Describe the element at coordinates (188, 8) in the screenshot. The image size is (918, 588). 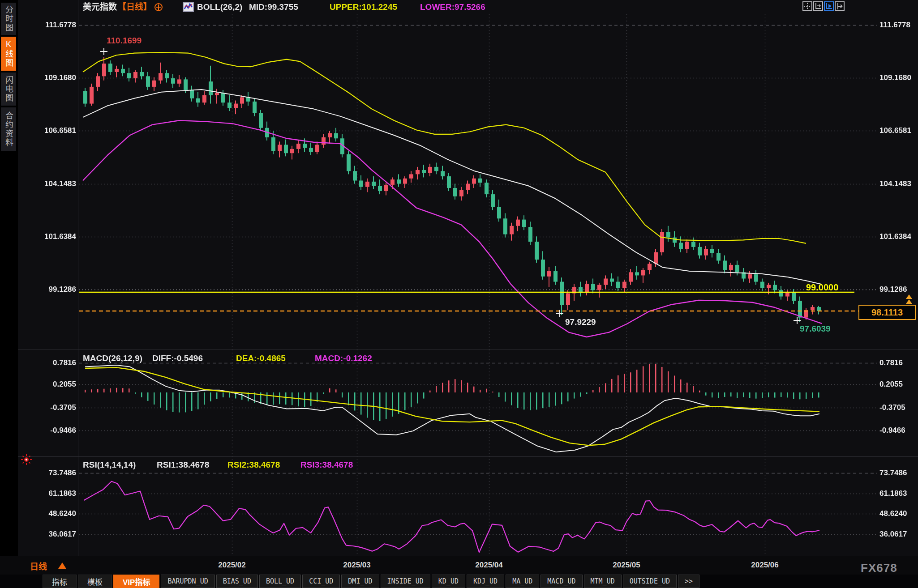
I see `mini-chart-icon` at that location.